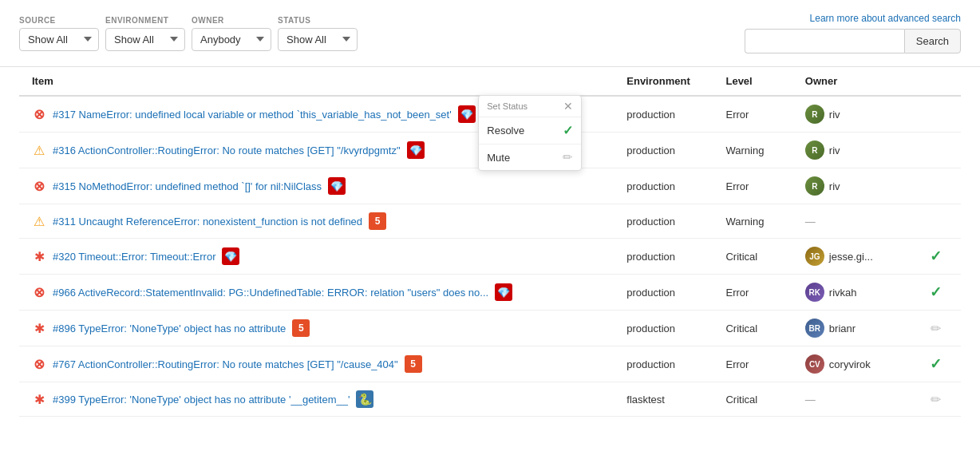 The image size is (980, 467). I want to click on item-cell: ⊗ #317 NameError: undefined local variab…, so click(316, 114).